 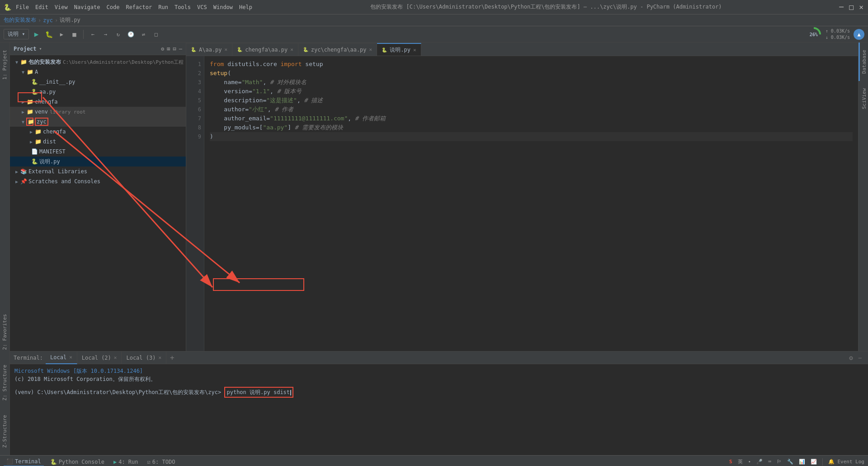 I want to click on database-side-tab: Database, so click(x=863, y=62).